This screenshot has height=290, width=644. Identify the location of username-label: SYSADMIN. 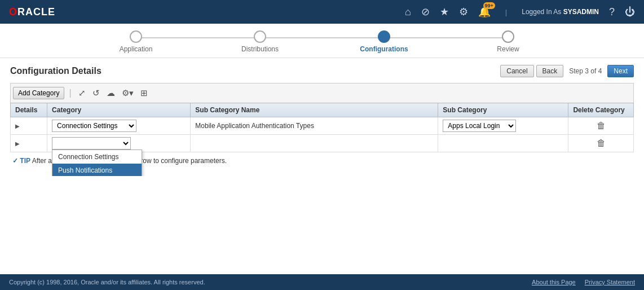
(581, 12).